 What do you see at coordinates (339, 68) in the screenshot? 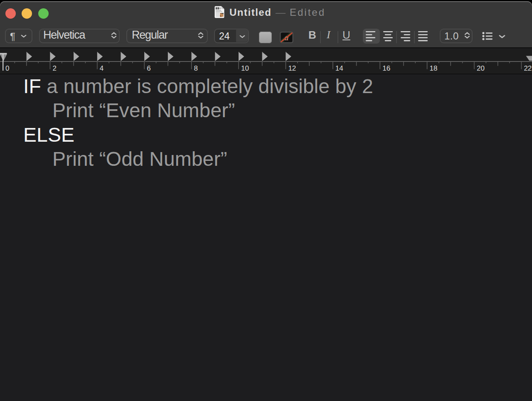
I see `svg-text: 14` at bounding box center [339, 68].